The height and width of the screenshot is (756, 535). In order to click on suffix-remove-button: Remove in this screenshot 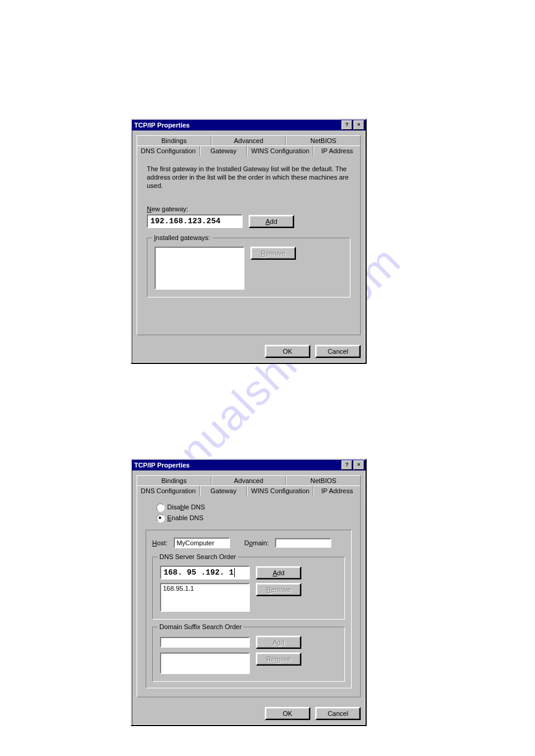, I will do `click(279, 659)`.